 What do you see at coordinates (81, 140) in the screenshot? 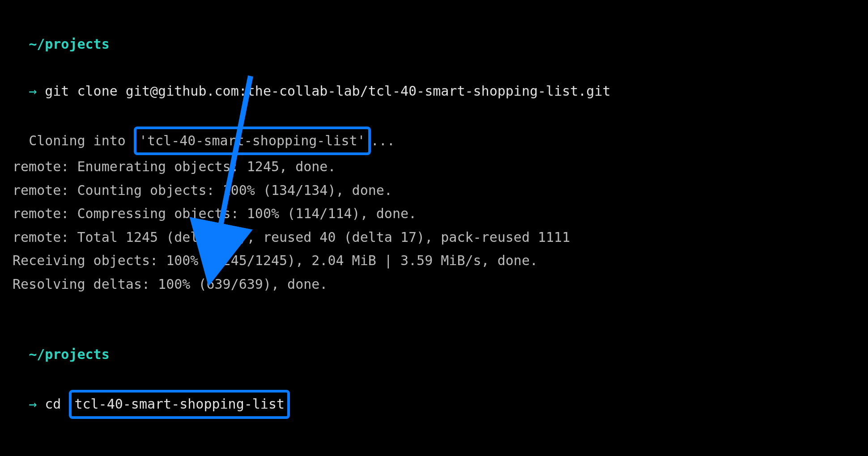
I see `cloning-prefix: Cloning into` at bounding box center [81, 140].